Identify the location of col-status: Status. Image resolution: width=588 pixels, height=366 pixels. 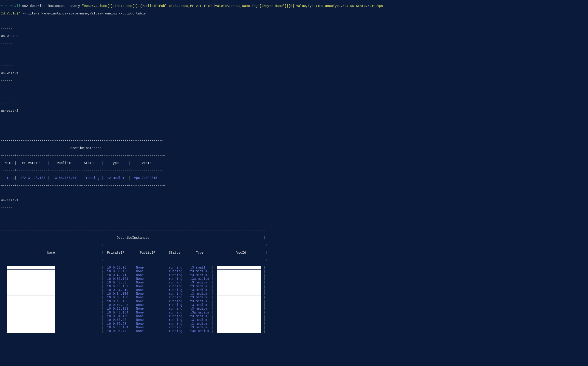
(90, 163).